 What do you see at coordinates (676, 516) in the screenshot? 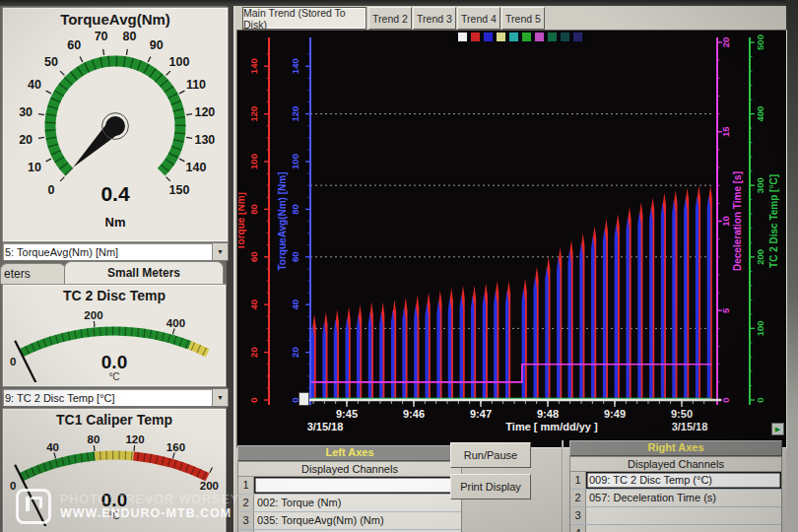
I see `table-row: 3` at bounding box center [676, 516].